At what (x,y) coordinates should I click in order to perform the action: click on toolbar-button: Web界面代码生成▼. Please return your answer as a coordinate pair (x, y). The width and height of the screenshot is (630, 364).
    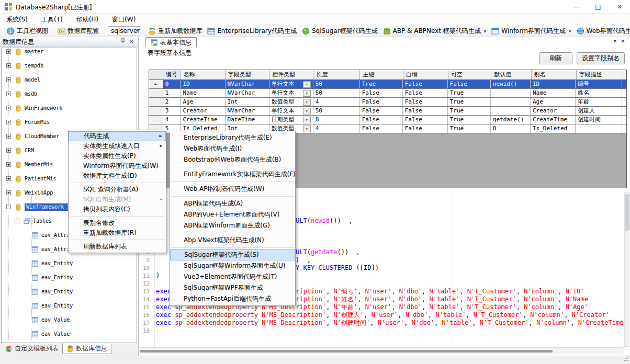
    Looking at the image, I should click on (602, 31).